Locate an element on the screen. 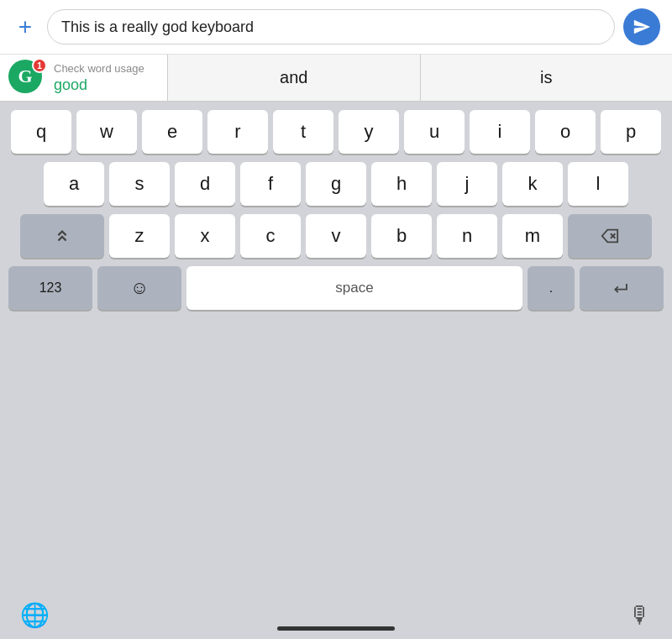 Image resolution: width=672 pixels, height=639 pixels. key-h: h is located at coordinates (402, 184).